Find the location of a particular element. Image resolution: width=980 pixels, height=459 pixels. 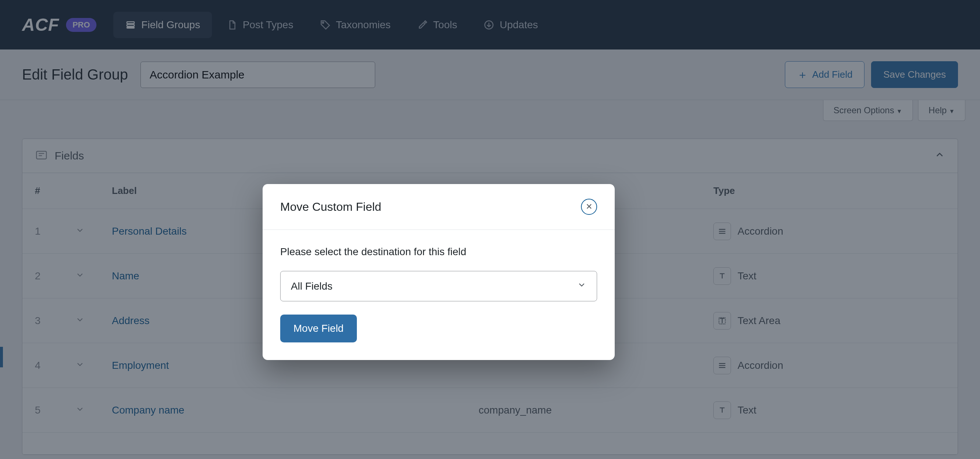

button-label: Move Field is located at coordinates (318, 328).